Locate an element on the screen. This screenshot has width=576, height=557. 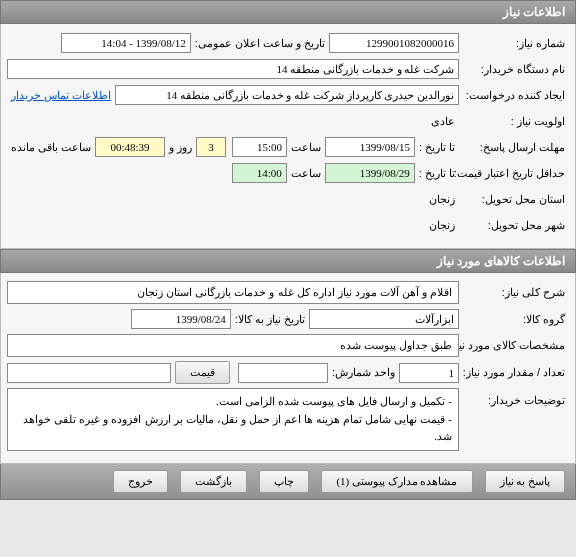
field-unit is located at coordinates (283, 373).